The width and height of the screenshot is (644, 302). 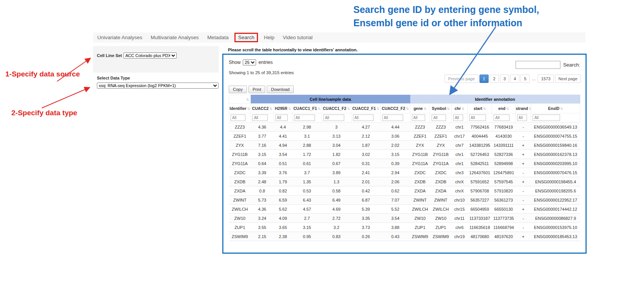 I want to click on filter-input-strand, so click(x=522, y=118).